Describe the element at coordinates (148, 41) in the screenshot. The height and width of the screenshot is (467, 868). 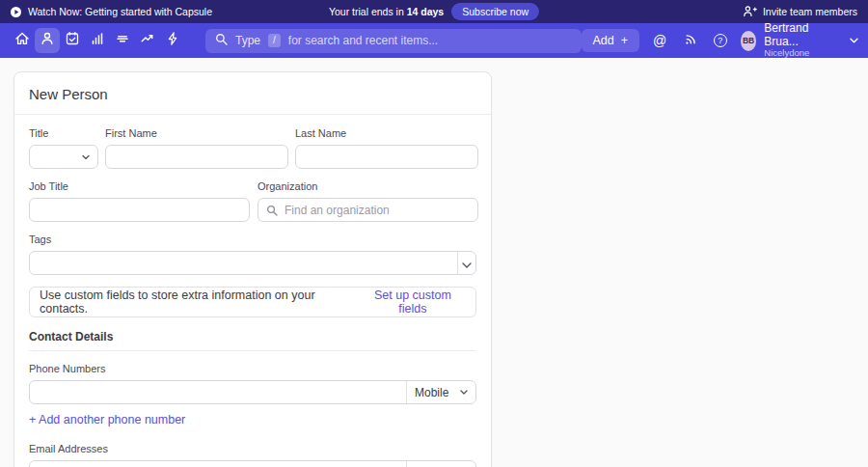
I see `sales-nav-button` at that location.